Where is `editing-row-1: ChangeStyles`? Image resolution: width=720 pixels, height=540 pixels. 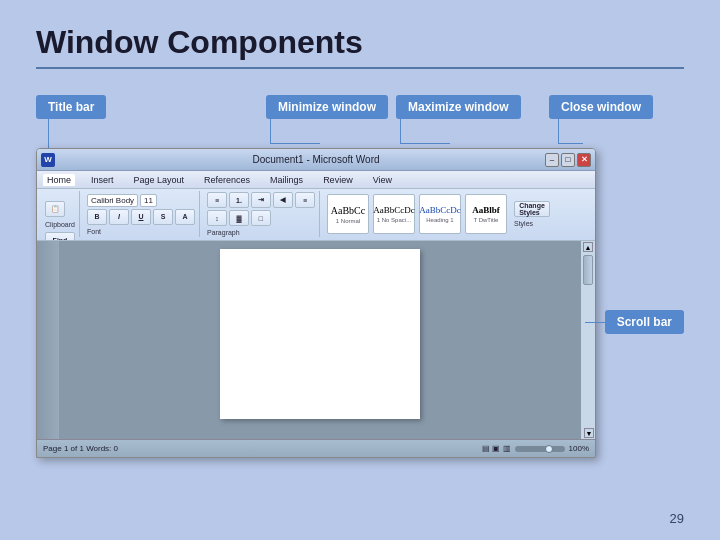 editing-row-1: ChangeStyles is located at coordinates (532, 209).